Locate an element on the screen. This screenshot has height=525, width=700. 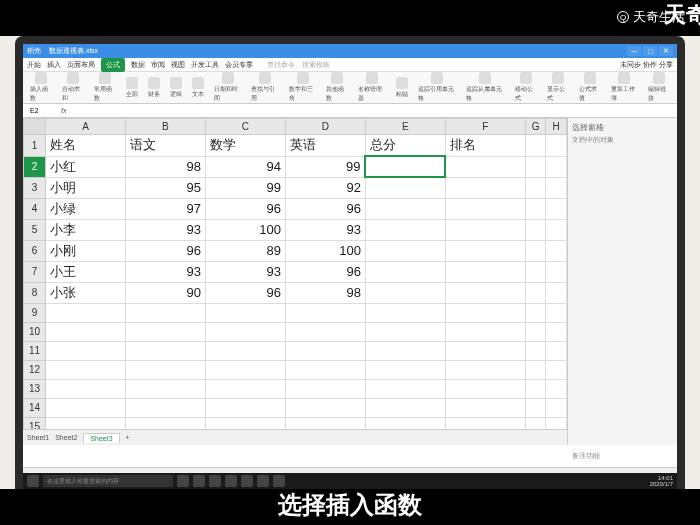
ribbon-显示公式: 显示公式 is located at coordinates (558, 88).